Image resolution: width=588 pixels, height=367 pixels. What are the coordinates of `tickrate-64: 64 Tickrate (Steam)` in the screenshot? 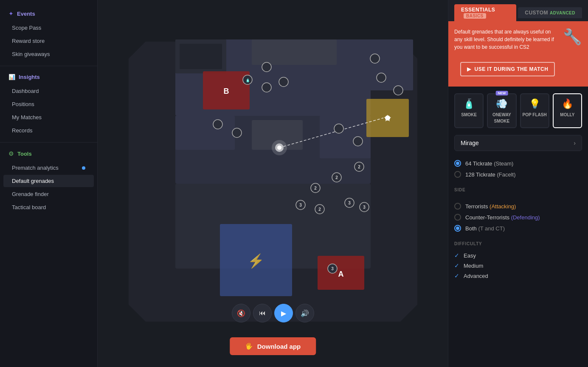 It's located at (518, 163).